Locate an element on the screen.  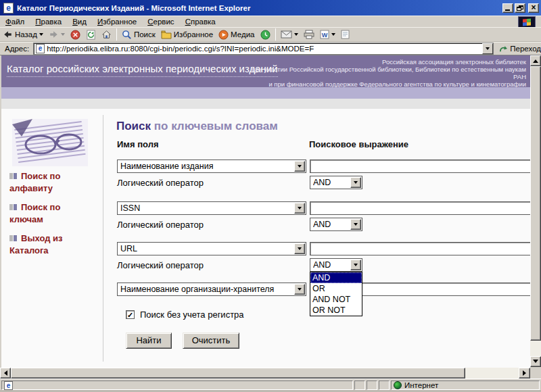
scroll-left-button is located at coordinates (5, 373).